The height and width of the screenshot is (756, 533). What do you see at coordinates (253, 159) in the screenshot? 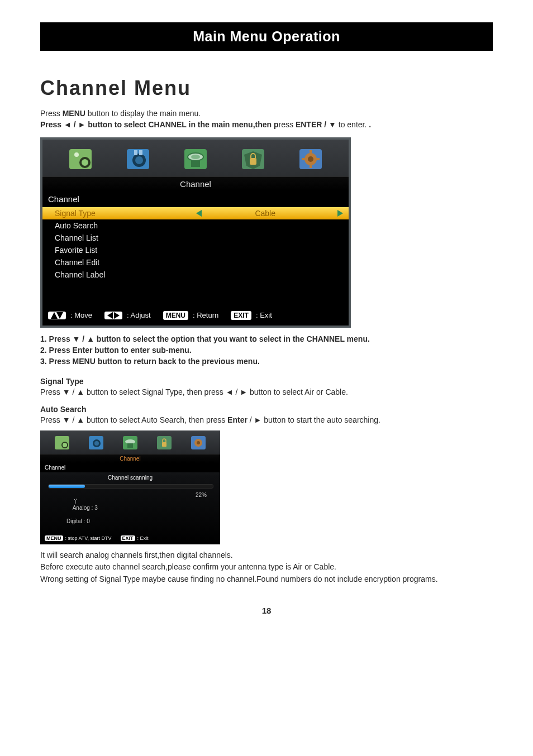
I see `lock-icon` at bounding box center [253, 159].